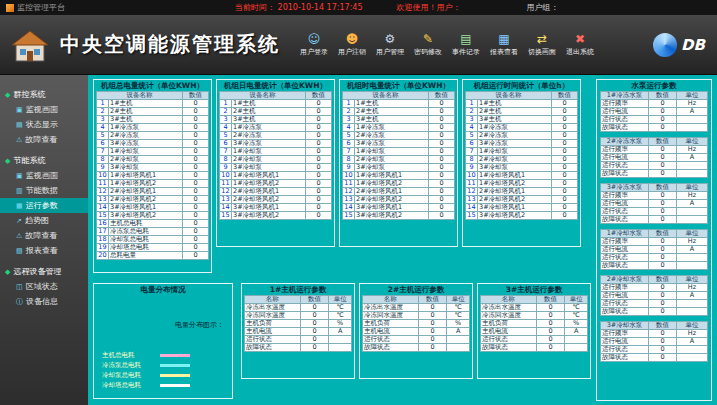  I want to click on sidebar-item-monitor-screen: ▣ 监视画面, so click(44, 110).